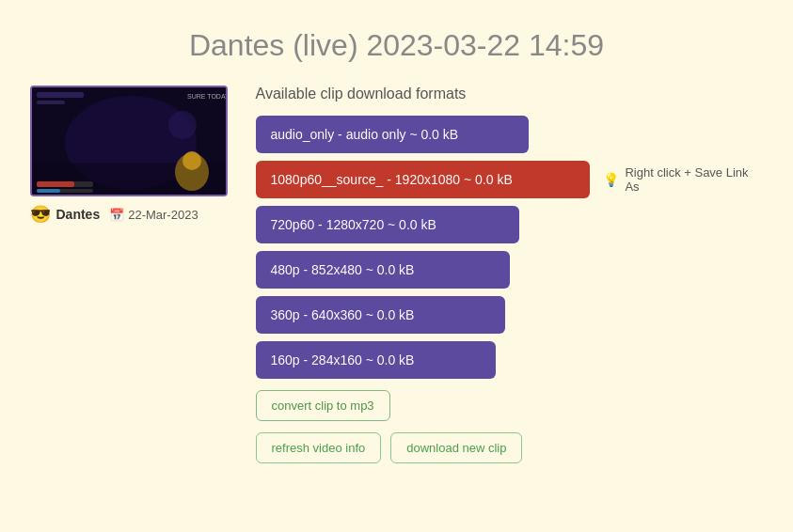  I want to click on channel-avatar-icon: 😎, so click(40, 214).